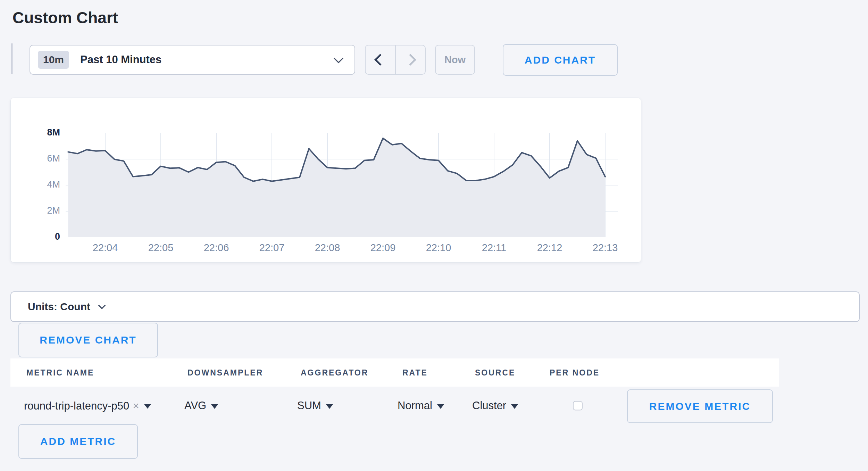 Image resolution: width=868 pixels, height=471 pixels. Describe the element at coordinates (315, 406) in the screenshot. I see `aggregator-dropdown: SUM` at that location.